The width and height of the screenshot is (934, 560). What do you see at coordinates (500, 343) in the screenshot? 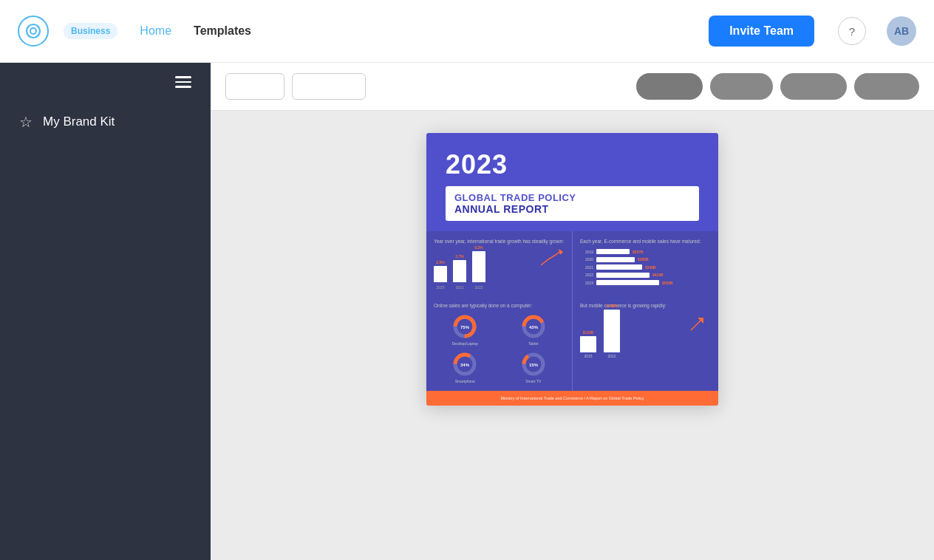
I see `pie-chart-section: Online sales are typically done on a com…` at bounding box center [500, 343].